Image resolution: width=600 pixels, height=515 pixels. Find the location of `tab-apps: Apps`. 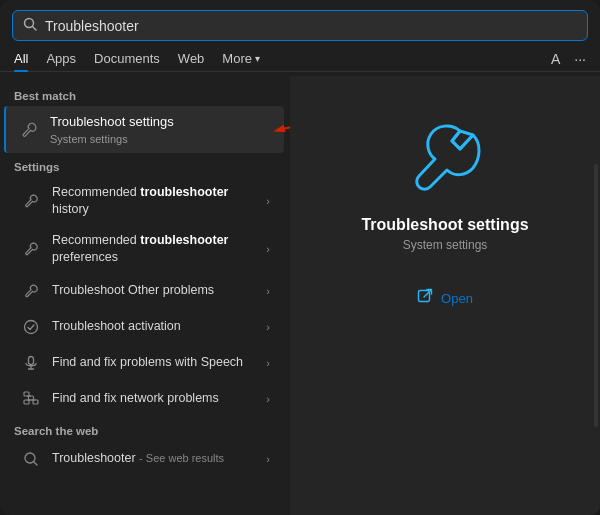

tab-apps: Apps is located at coordinates (61, 59).